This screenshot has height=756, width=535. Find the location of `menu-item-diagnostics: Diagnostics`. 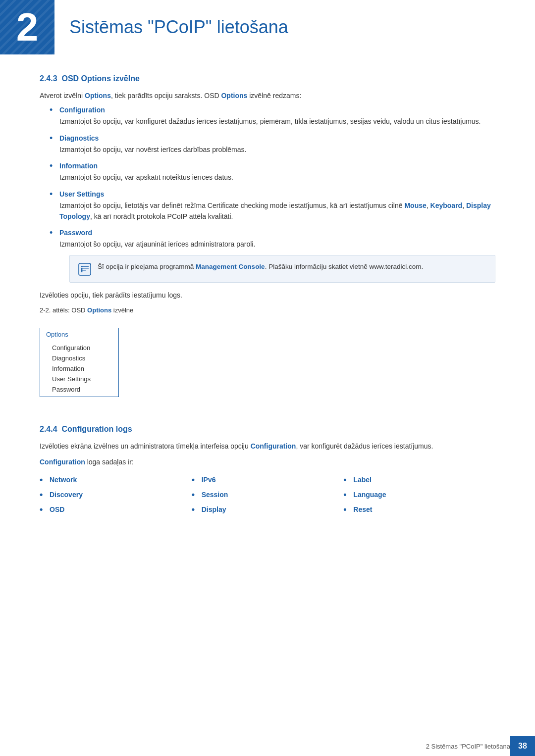

menu-item-diagnostics: Diagnostics is located at coordinates (79, 358).